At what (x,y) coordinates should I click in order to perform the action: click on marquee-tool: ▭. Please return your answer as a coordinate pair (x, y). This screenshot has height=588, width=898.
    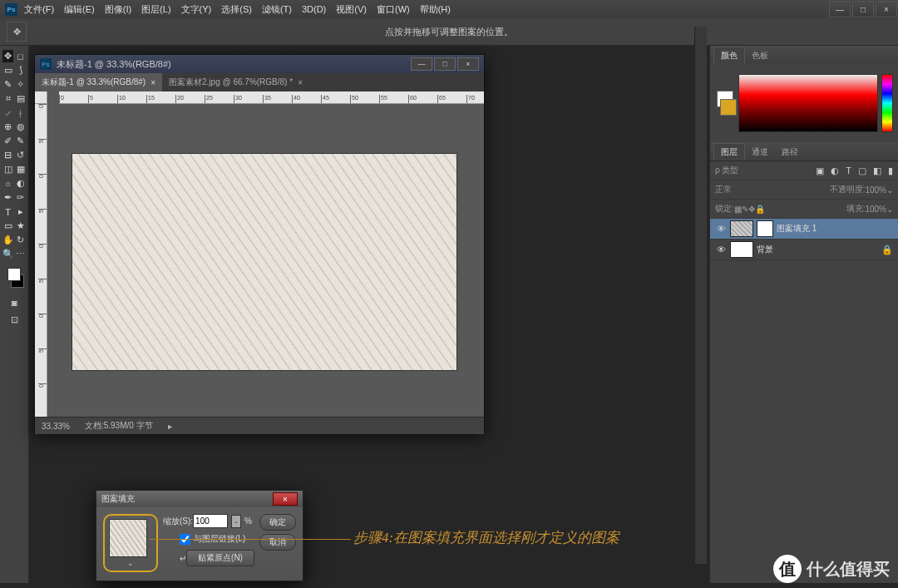
    Looking at the image, I should click on (8, 70).